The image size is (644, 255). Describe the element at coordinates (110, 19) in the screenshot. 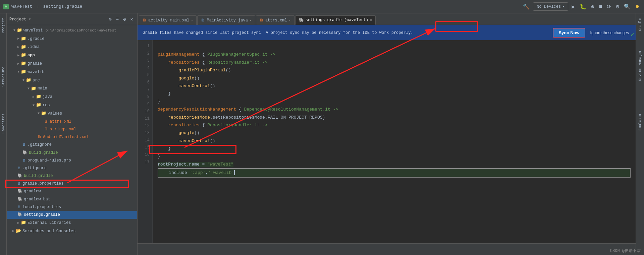

I see `locate-icon: ⊕` at that location.